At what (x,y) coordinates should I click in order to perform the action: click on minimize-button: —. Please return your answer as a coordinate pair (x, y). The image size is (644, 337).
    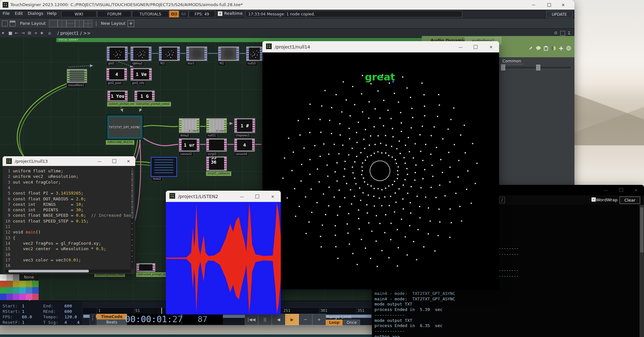
    Looking at the image, I should click on (606, 190).